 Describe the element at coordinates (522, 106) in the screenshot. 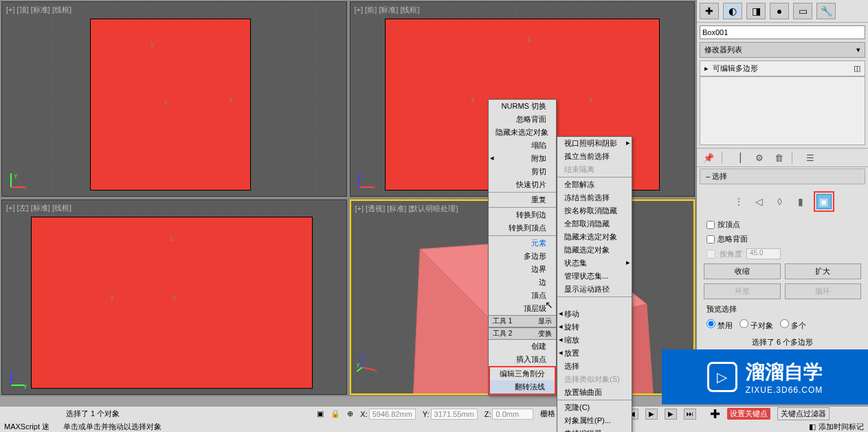

I see `menu-item: NURMS 切换` at that location.